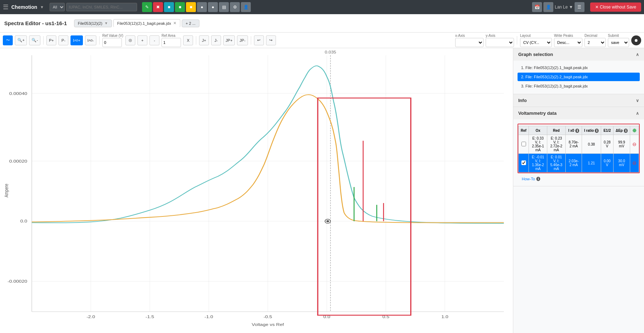  Describe the element at coordinates (618, 43) in the screenshot. I see `submit-select: save` at that location.